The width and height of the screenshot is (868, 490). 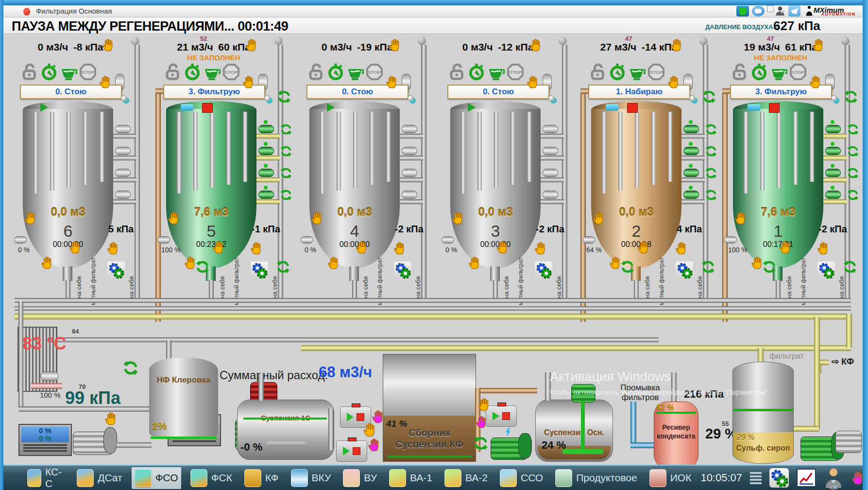 What do you see at coordinates (360, 478) in the screenshot?
I see `taskbar-item-ВУ: ВУ` at bounding box center [360, 478].